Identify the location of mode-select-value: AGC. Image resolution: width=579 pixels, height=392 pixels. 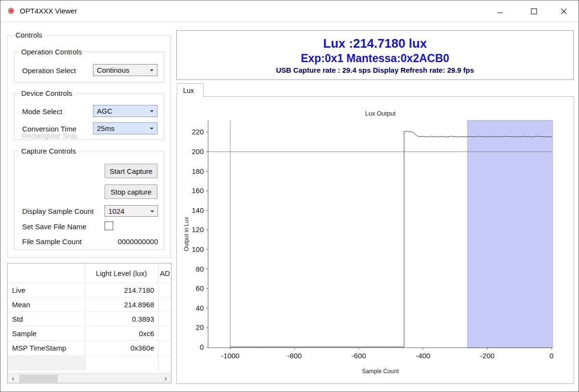
(105, 111).